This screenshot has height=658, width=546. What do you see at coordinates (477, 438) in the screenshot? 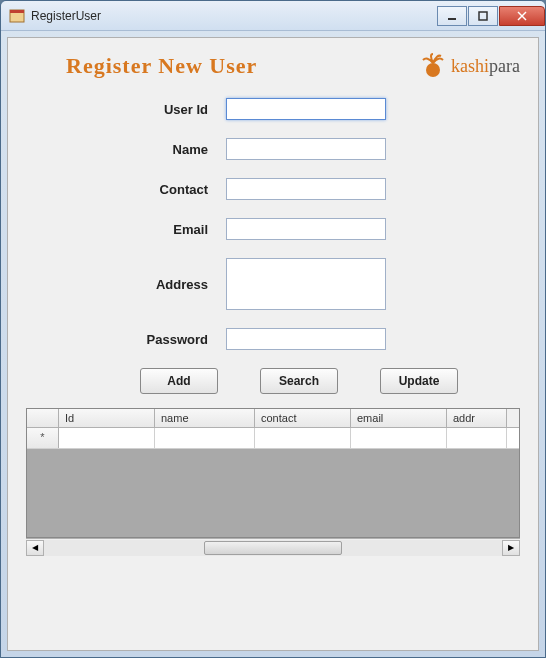
I see `cell-addr` at bounding box center [477, 438].